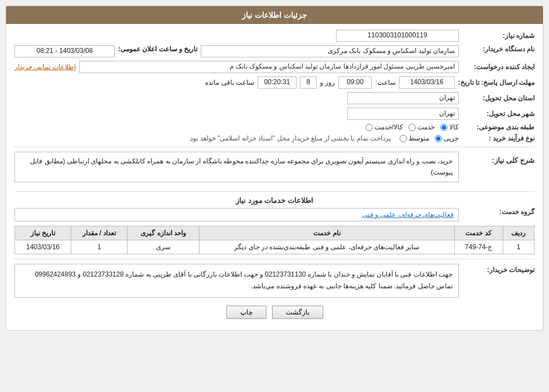  Describe the element at coordinates (496, 83) in the screenshot. I see `response-label: مهلت ارسال پاسخ: تا تاریخ:` at that location.